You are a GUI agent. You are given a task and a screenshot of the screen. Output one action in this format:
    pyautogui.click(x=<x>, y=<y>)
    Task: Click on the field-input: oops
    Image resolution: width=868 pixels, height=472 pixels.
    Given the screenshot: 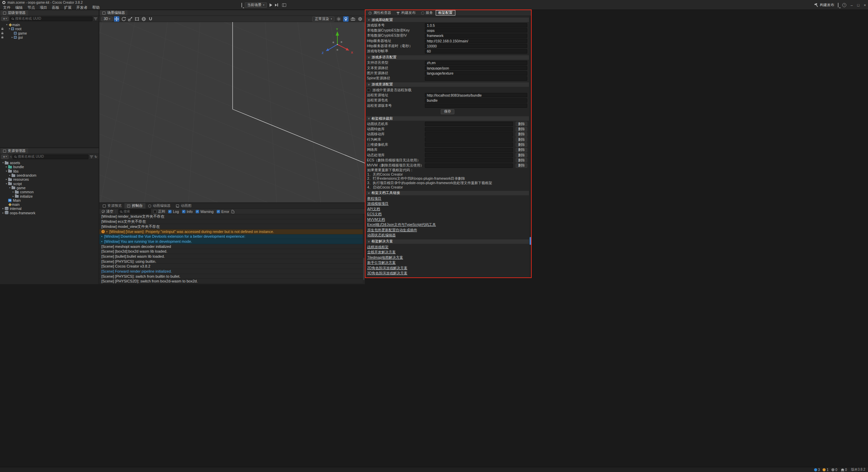 What is the action you would take?
    pyautogui.click(x=476, y=31)
    